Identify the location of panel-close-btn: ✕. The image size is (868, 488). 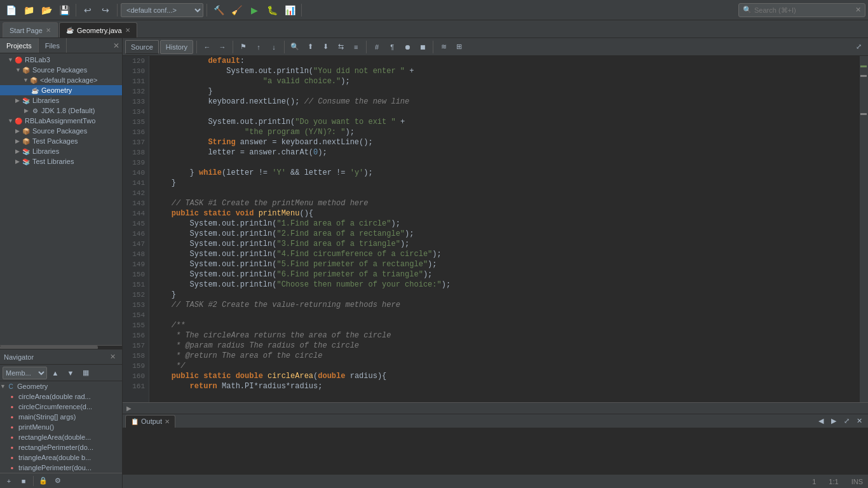
(116, 46).